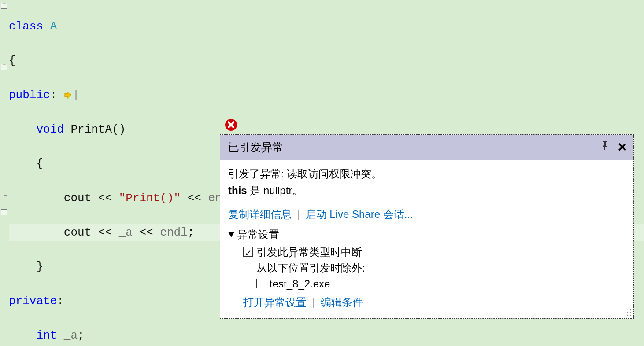 This screenshot has width=644, height=346. What do you see at coordinates (54, 26) in the screenshot?
I see `type-name: A` at bounding box center [54, 26].